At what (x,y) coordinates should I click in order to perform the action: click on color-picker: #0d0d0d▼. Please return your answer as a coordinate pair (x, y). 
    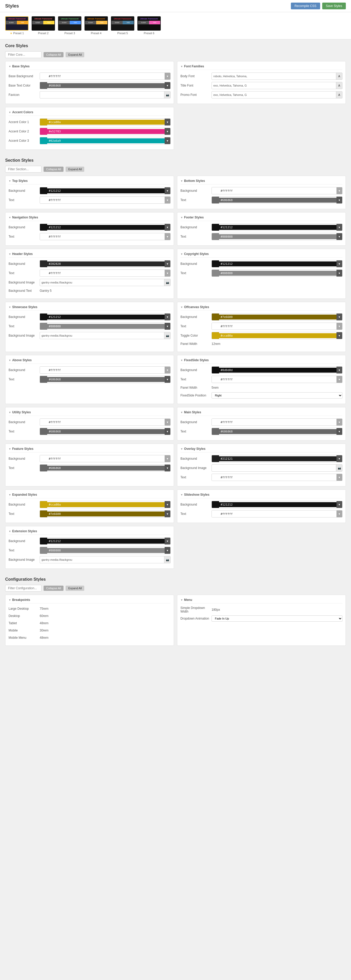
    Looking at the image, I should click on (277, 370).